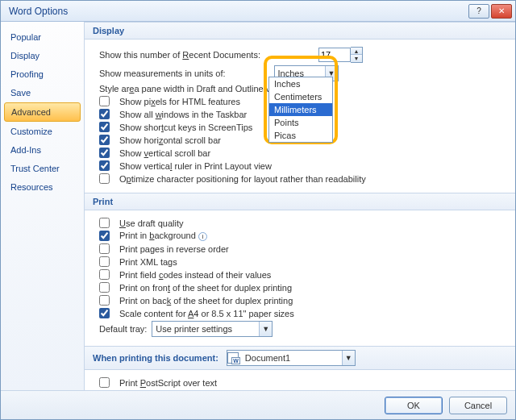 The image size is (516, 420). What do you see at coordinates (356, 58) in the screenshot?
I see `spinner-down-icon: ▼` at bounding box center [356, 58].